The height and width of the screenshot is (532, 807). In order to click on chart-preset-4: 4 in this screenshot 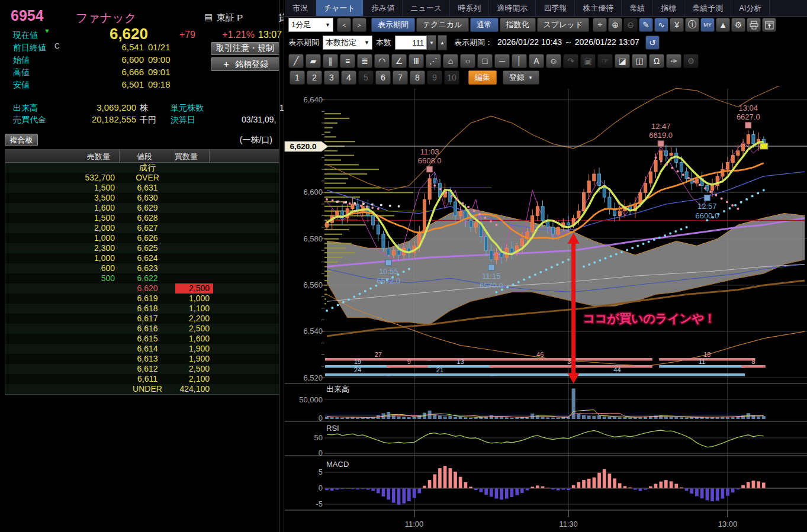, I will do `click(349, 78)`.